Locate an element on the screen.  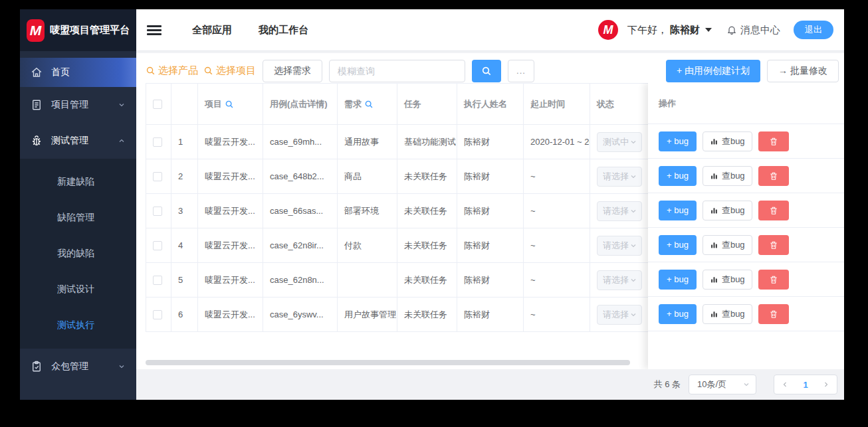
logout-button: 退出 is located at coordinates (814, 30).